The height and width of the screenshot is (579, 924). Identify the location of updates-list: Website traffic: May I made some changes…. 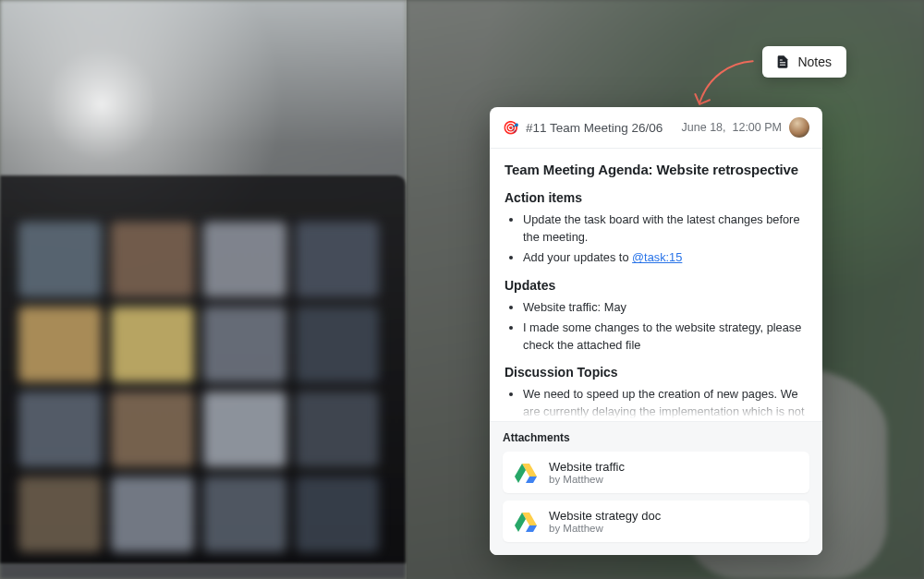
(656, 327).